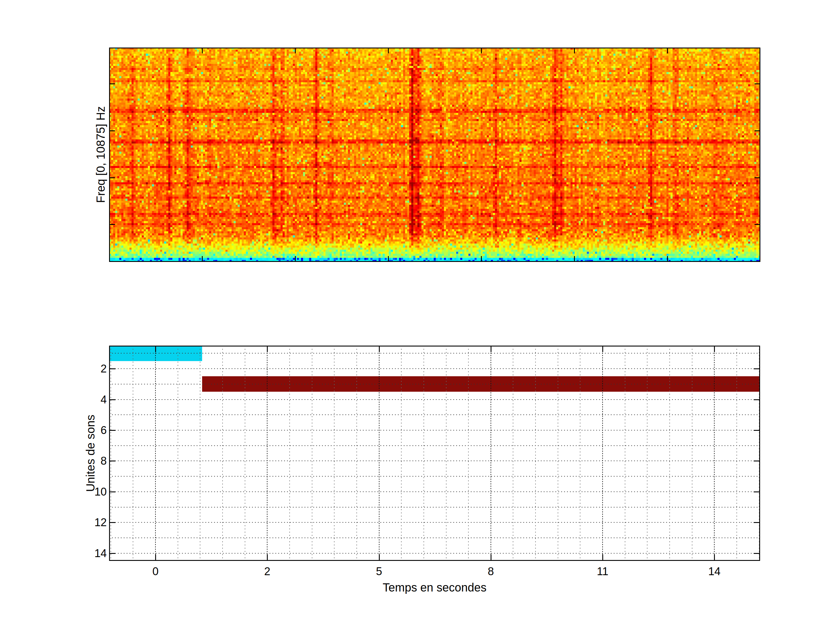 The image size is (840, 630). What do you see at coordinates (267, 572) in the screenshot?
I see `x-tick-label: 2` at bounding box center [267, 572].